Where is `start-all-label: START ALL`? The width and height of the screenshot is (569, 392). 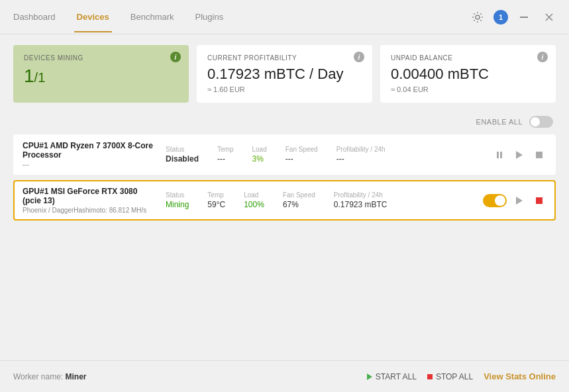 start-all-label: START ALL is located at coordinates (396, 377).